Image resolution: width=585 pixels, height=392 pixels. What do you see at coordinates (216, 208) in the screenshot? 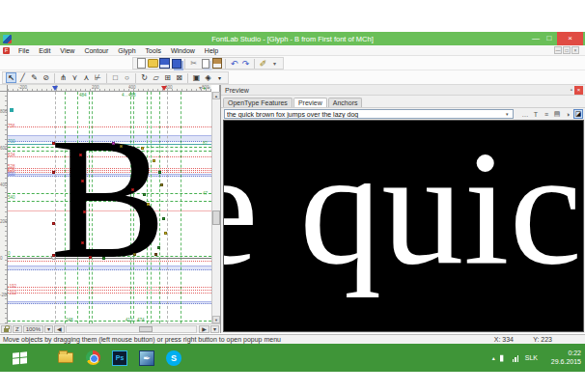
I see `vertical-scrollbar: ▲ ▼` at bounding box center [216, 208].